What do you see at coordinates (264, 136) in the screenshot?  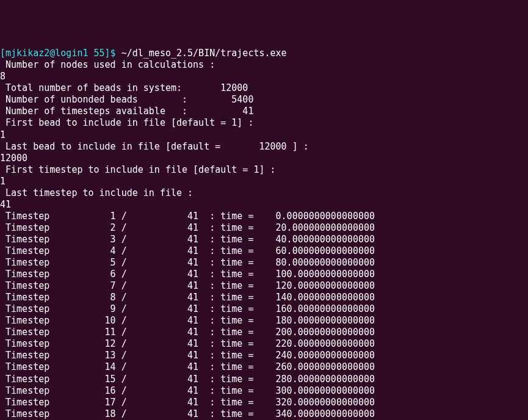 I see `output-first-bead-value: 1` at bounding box center [264, 136].